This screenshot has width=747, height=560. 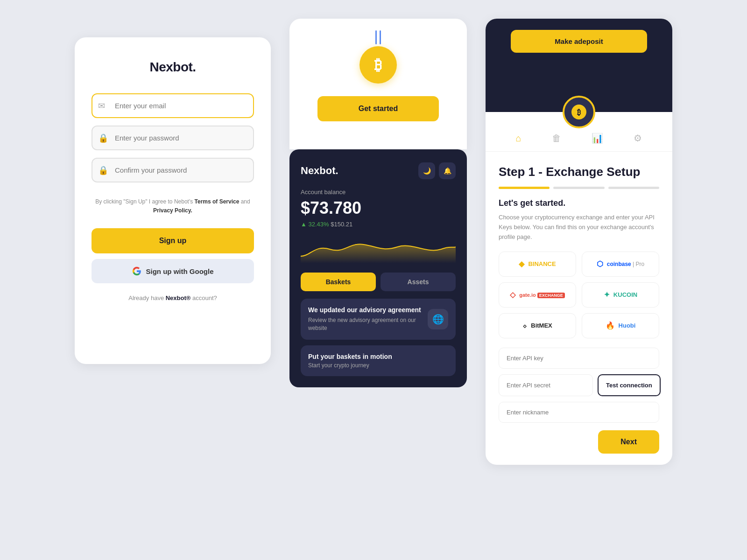 I want to click on email-icon: ✉, so click(x=102, y=106).